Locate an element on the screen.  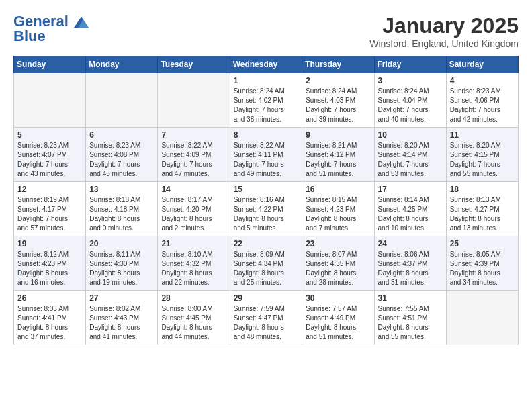
day-info: Sunrise: 8:15 AM Sunset: 4:23 PM Dayligh… is located at coordinates (338, 214).